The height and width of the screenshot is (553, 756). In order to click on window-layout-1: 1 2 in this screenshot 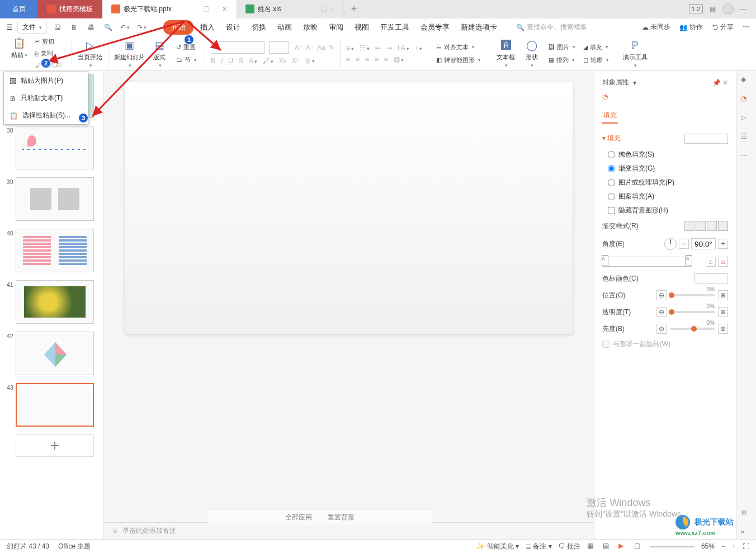, I will do `click(696, 9)`.